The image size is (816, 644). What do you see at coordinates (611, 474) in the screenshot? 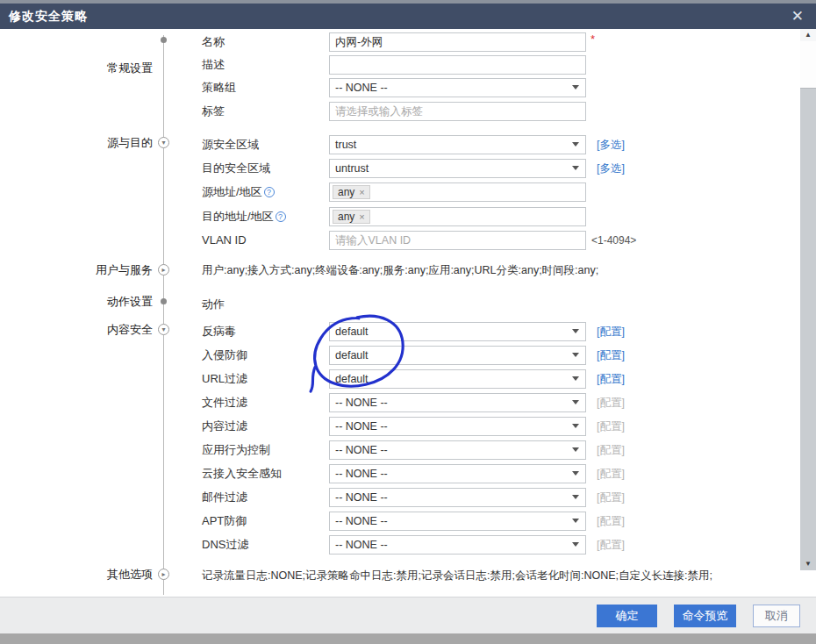
I see `cloud-access-configure-link: [配置]` at bounding box center [611, 474].